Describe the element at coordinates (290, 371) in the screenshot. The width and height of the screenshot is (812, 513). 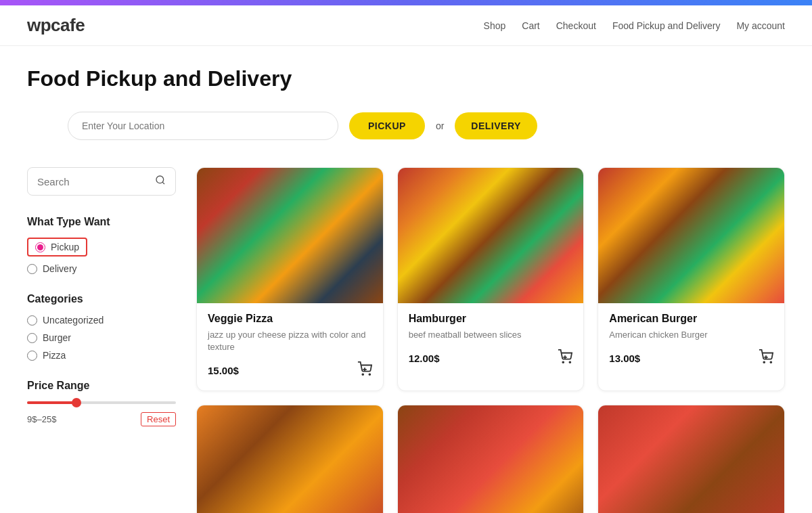
I see `product-footer: 15.00$` at that location.